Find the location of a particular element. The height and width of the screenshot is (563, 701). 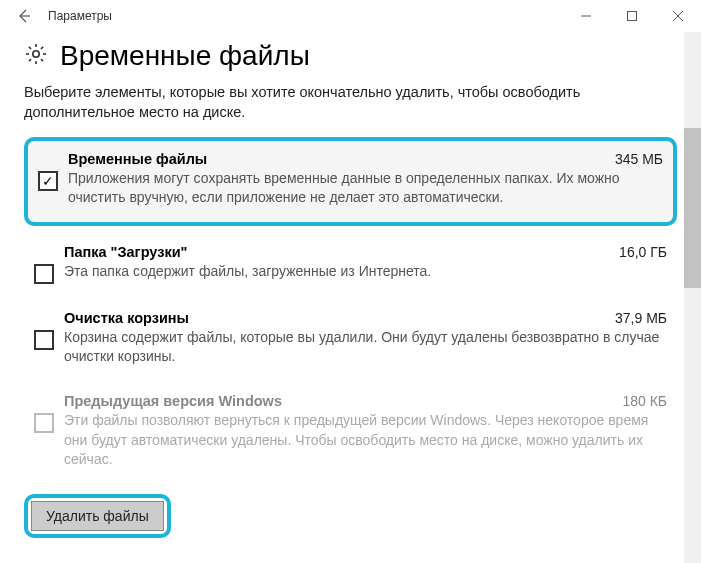

item-size: 180 КБ is located at coordinates (644, 401).